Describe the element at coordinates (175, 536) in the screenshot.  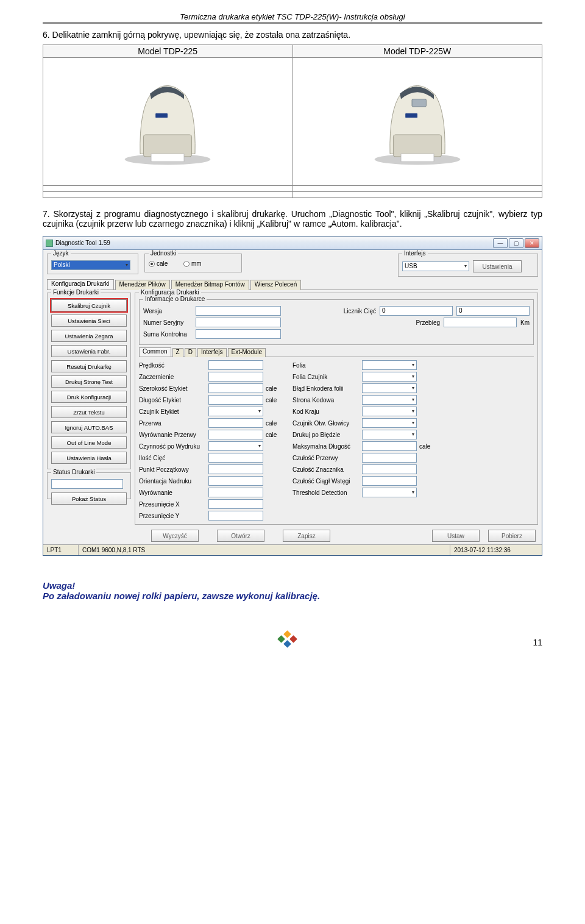
I see `clear-button: Wyczyść` at that location.